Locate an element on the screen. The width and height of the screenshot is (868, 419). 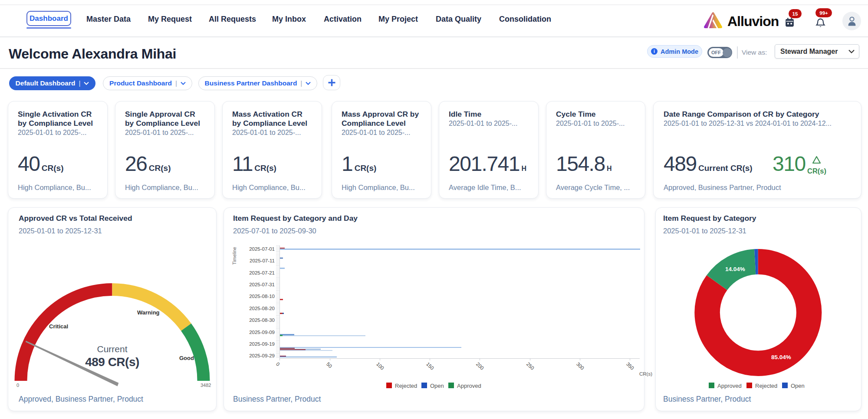
svg-text: 14.04% is located at coordinates (735, 269).